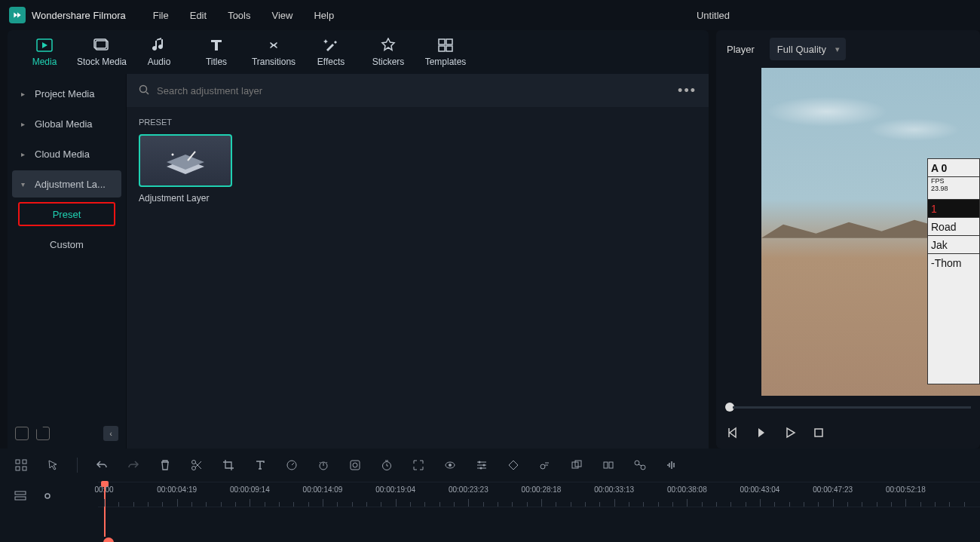 This screenshot has height=542, width=980. Describe the element at coordinates (250, 490) in the screenshot. I see `timecode-label: 00:00:09:14` at that location.